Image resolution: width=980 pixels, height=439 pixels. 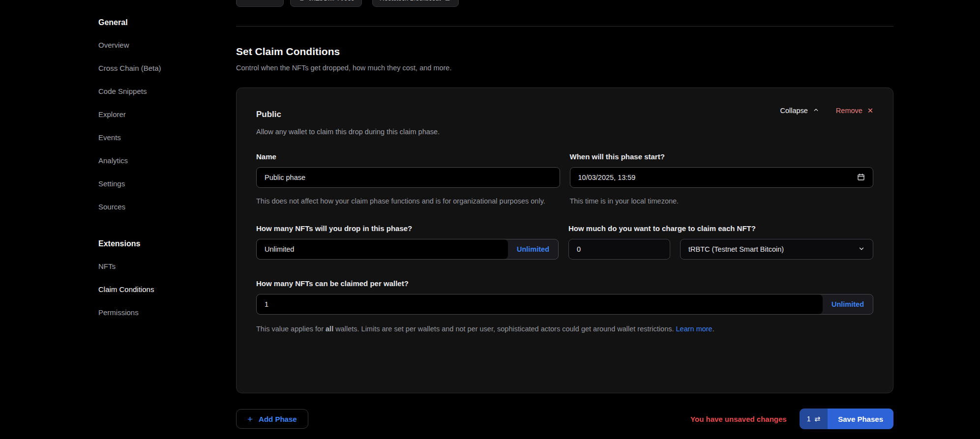 I want to click on add-phase-button: + Add Phase, so click(x=272, y=419).